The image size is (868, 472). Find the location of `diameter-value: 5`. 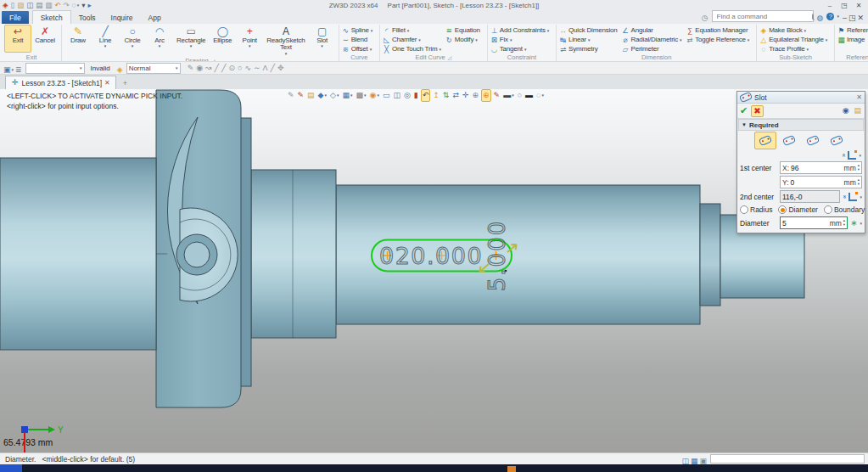

diameter-value: 5 is located at coordinates (805, 223).